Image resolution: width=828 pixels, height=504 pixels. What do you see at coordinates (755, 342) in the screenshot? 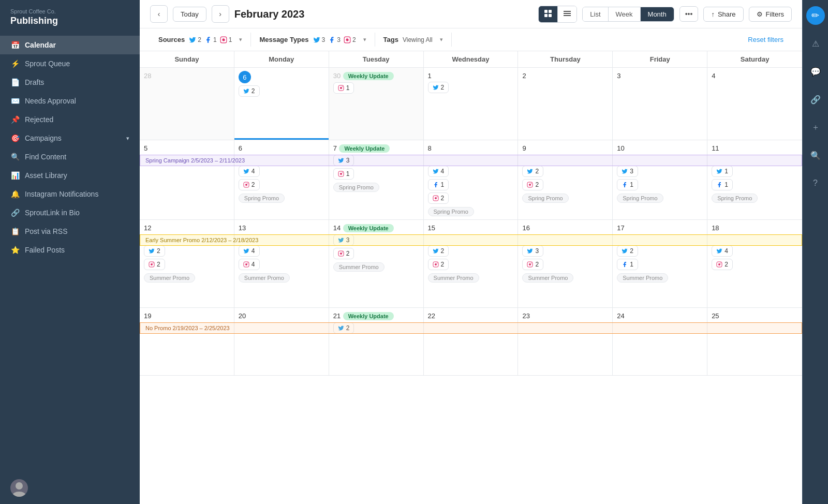
I see `cal-day-25: 25` at bounding box center [755, 342].